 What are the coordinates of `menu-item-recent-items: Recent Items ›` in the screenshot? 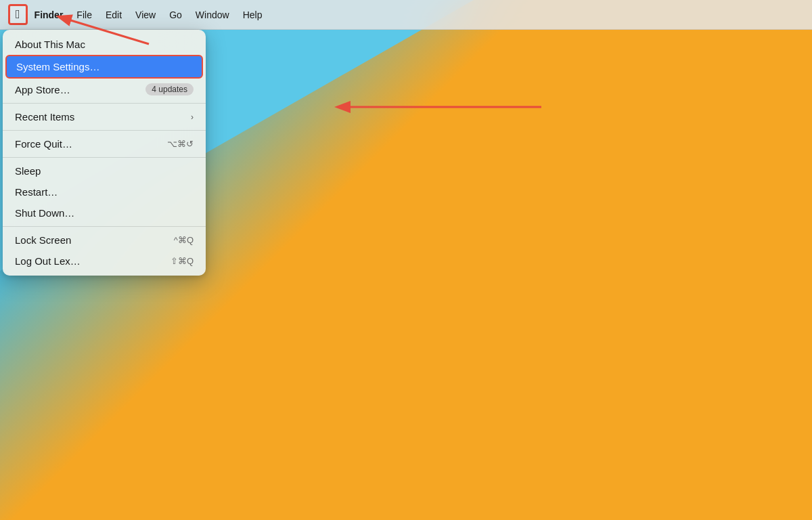 It's located at (104, 116).